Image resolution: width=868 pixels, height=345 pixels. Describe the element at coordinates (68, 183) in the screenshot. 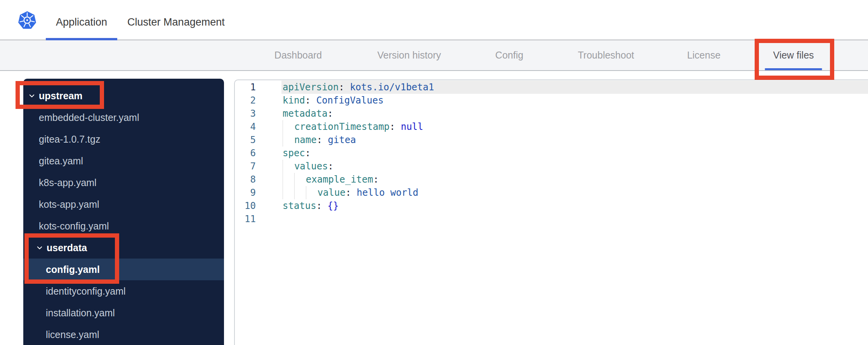

I see `tree-item-label: k8s-app.yaml` at that location.